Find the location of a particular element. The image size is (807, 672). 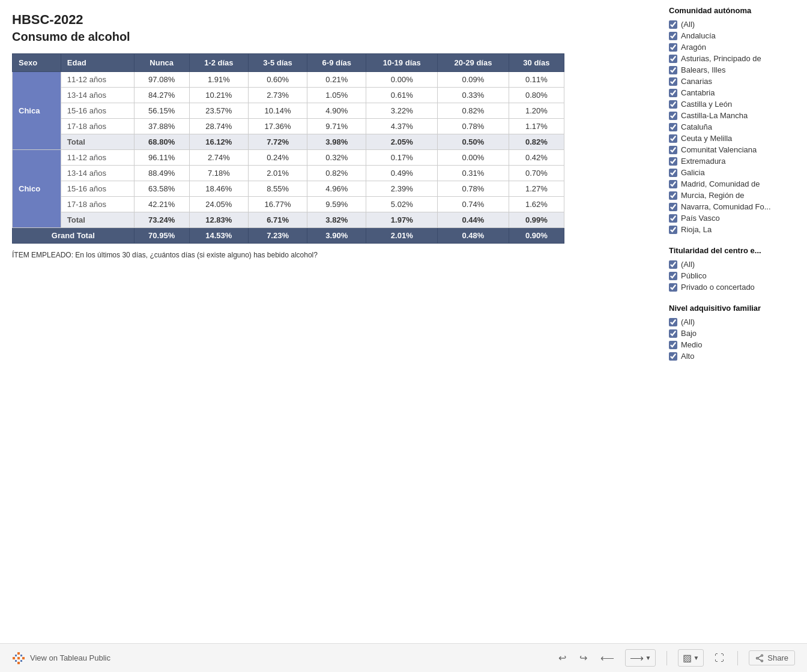

checkbox-label: Cataluña is located at coordinates (697, 127).